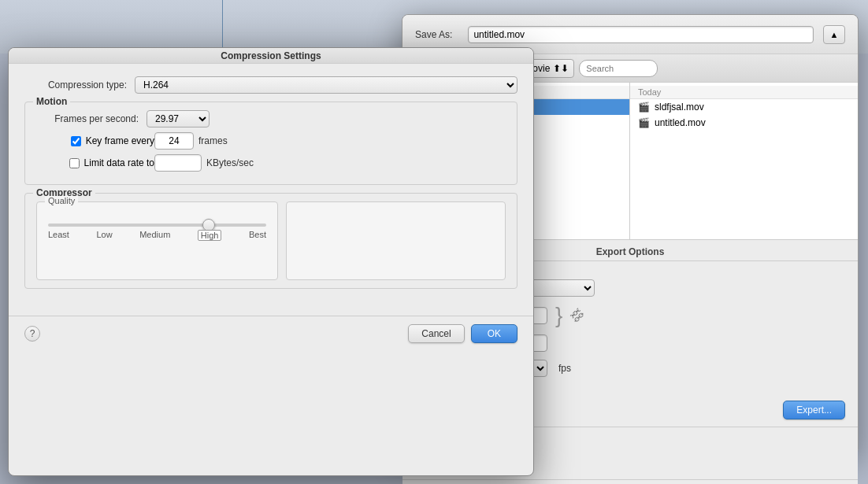 This screenshot has height=484, width=868. What do you see at coordinates (630, 482) in the screenshot?
I see `save-dialog-footer: Cancel OK` at bounding box center [630, 482].